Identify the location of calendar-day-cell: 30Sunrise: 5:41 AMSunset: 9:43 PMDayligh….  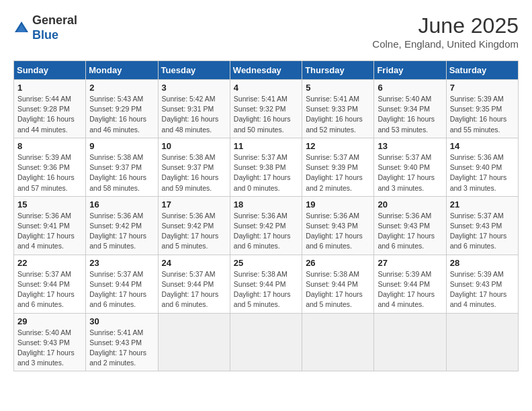
(122, 342).